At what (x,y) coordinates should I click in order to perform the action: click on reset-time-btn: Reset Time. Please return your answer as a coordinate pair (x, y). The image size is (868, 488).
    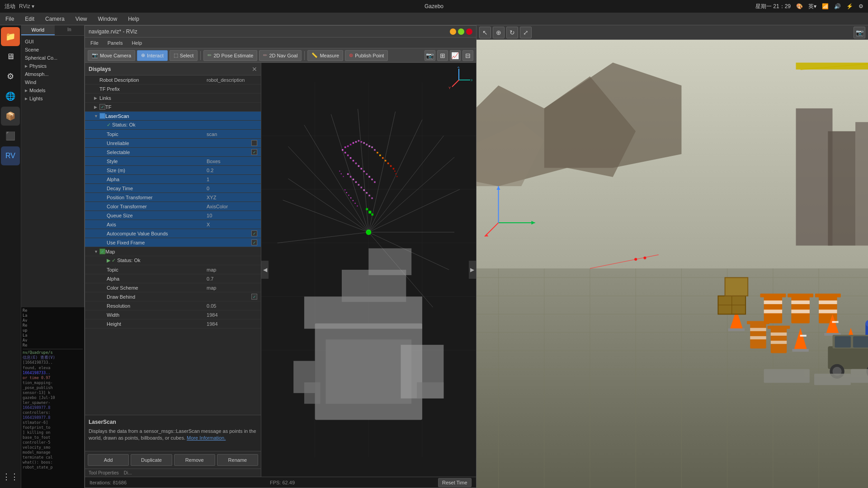
    Looking at the image, I should click on (455, 483).